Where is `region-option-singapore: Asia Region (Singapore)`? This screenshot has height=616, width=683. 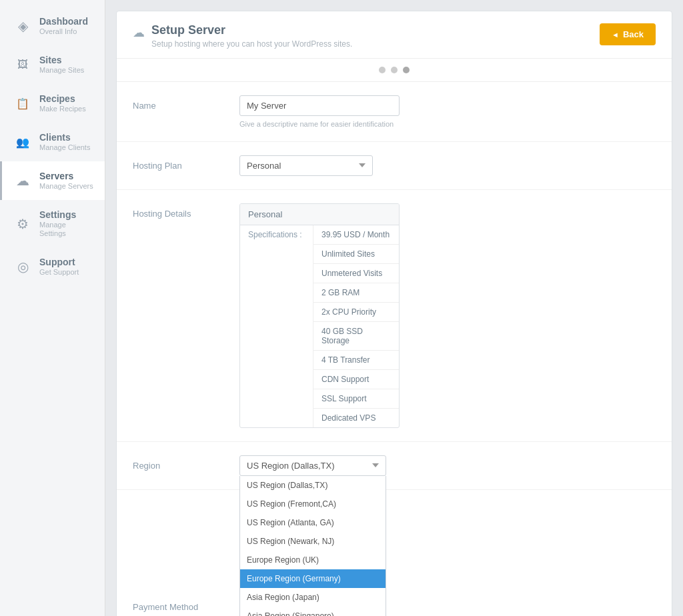
region-option-singapore: Asia Region (Singapore) is located at coordinates (313, 611).